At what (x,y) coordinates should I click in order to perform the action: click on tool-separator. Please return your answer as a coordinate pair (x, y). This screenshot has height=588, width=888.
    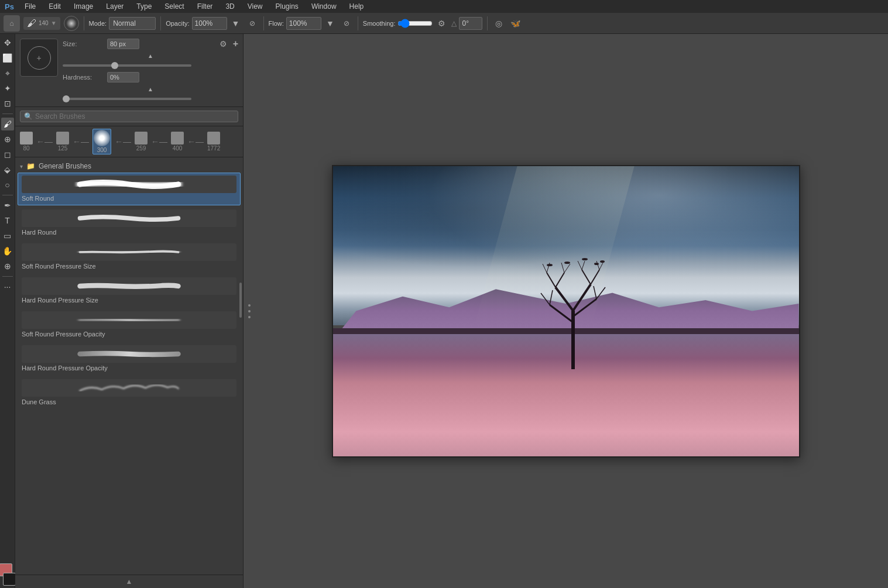
    Looking at the image, I should click on (8, 114).